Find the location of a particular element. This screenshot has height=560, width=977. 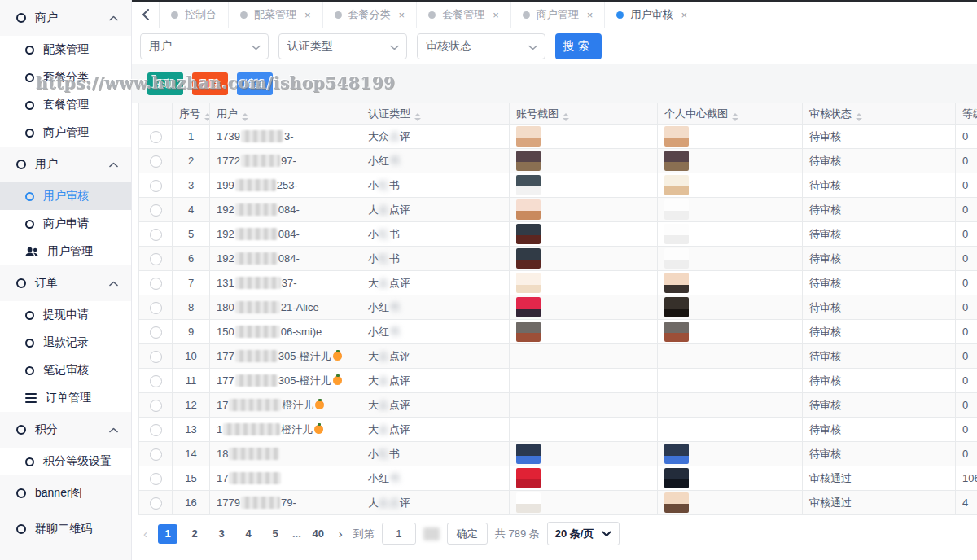

sidebar-item-merchant-apply: 商户申请 is located at coordinates (65, 224).